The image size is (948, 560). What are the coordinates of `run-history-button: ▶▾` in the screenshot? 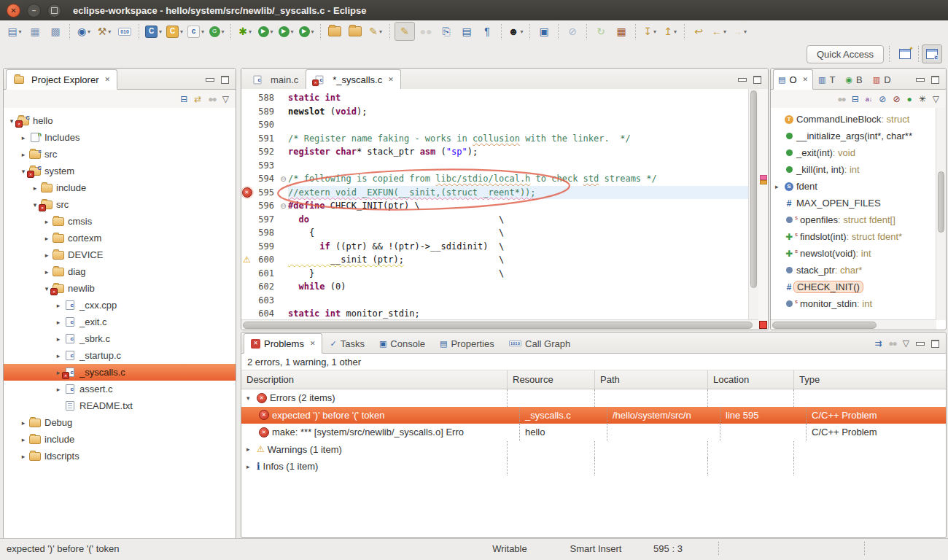 It's located at (286, 31).